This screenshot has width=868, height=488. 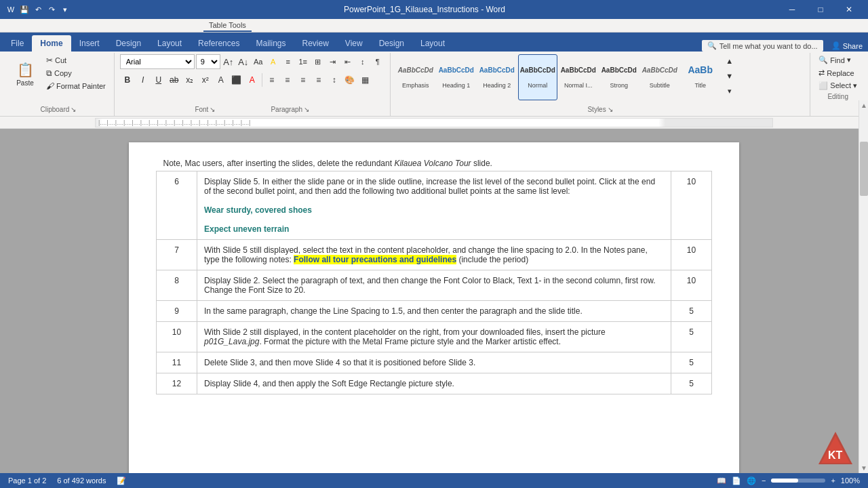 What do you see at coordinates (363, 62) in the screenshot?
I see `sort-button: ↕` at bounding box center [363, 62].